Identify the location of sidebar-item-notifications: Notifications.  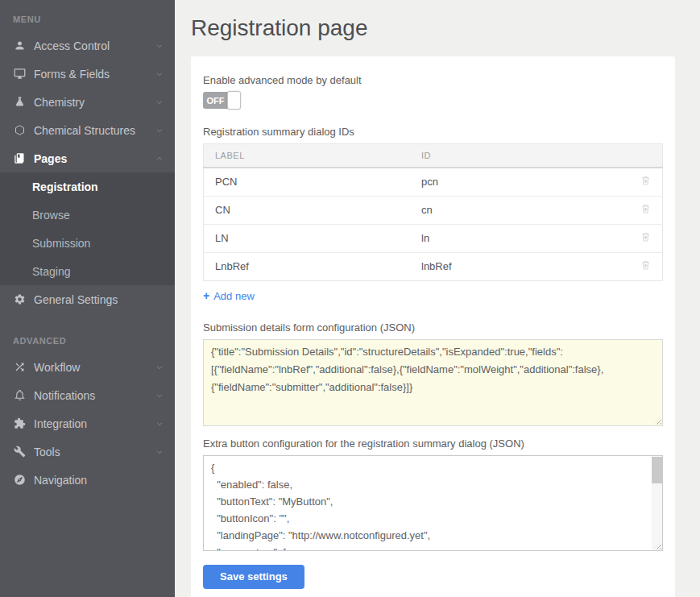
(87, 395).